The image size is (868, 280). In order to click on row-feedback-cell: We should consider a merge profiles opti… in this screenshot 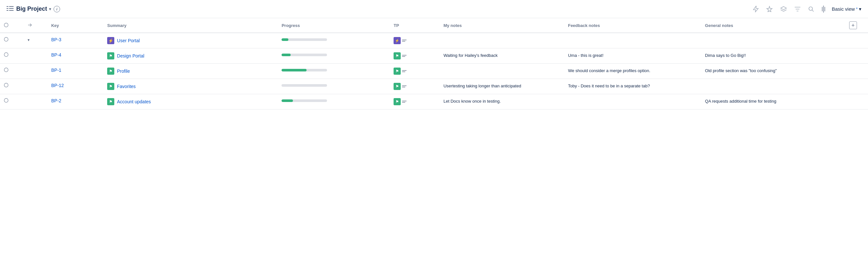, I will do `click(633, 71)`.